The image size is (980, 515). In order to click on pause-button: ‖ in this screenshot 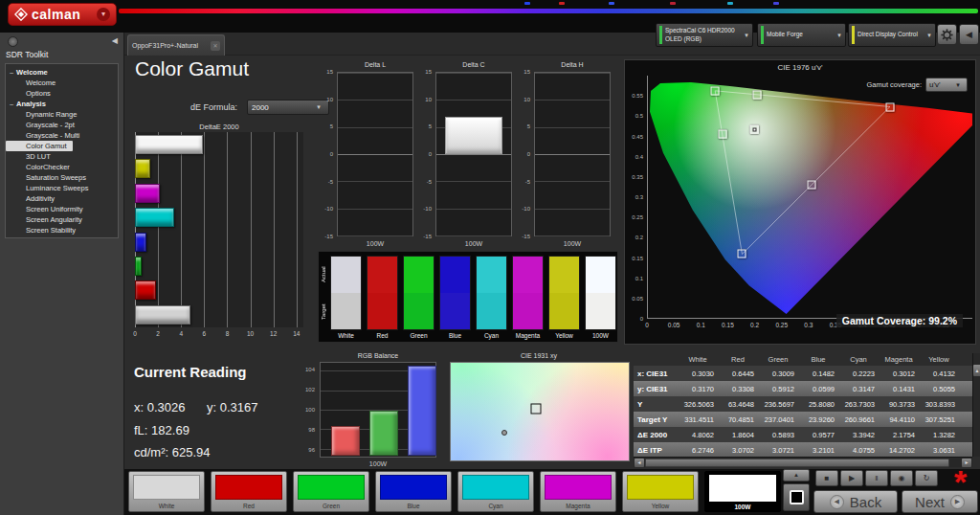, I will do `click(877, 479)`.